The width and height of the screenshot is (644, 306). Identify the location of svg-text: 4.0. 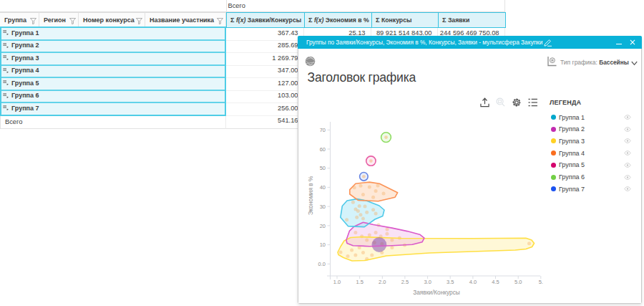
(473, 282).